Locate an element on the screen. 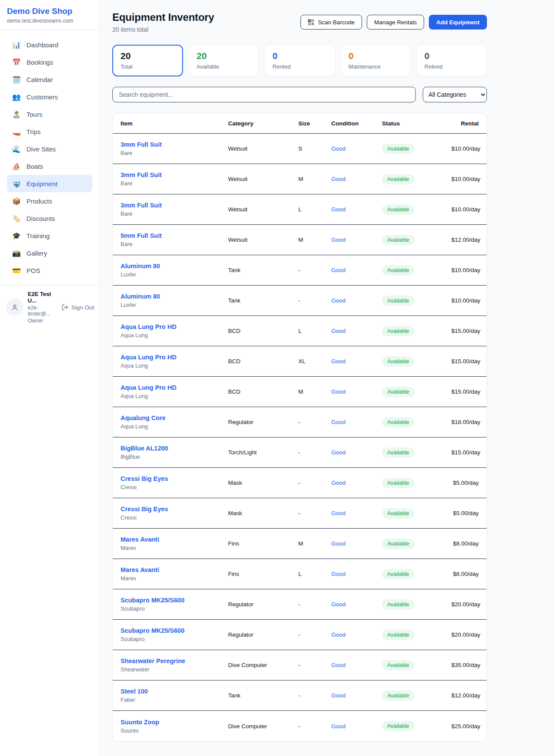 This screenshot has width=555, height=756. add-equipment-button: Add Equipment is located at coordinates (458, 22).